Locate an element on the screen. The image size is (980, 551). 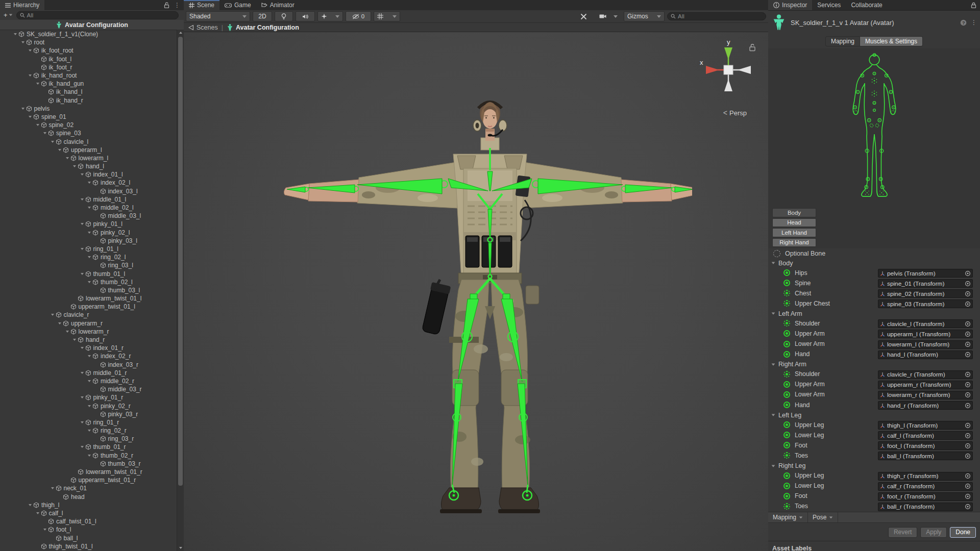
hierarchy-node-index_01_l: index_01_l is located at coordinates (89, 174).